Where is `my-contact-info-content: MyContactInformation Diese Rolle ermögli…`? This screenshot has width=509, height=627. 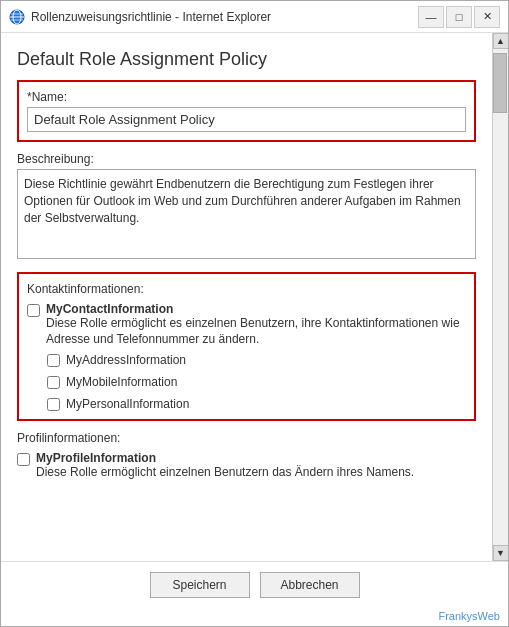
my-contact-info-content: MyContactInformation Diese Rolle ermögli… is located at coordinates (256, 324).